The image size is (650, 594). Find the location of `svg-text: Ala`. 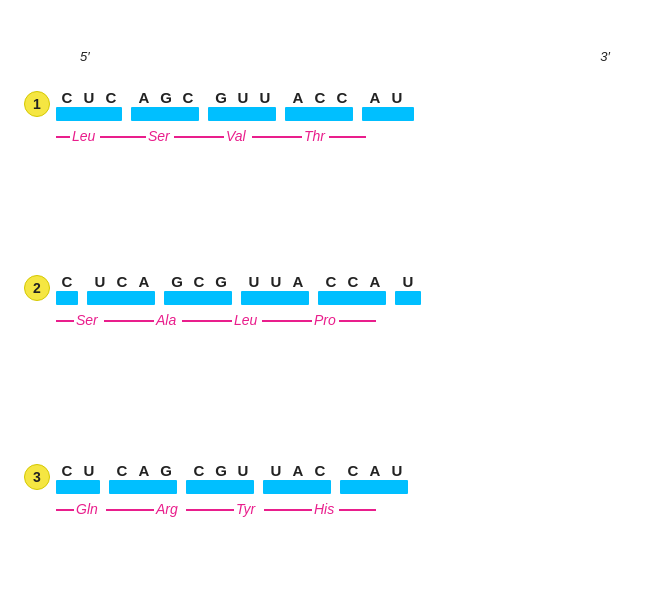

svg-text: Ala is located at coordinates (166, 320).